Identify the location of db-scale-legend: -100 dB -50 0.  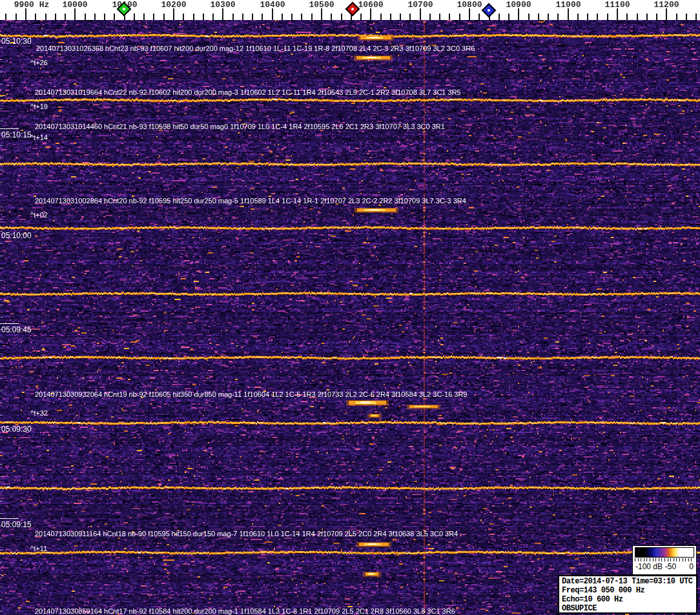
(664, 560).